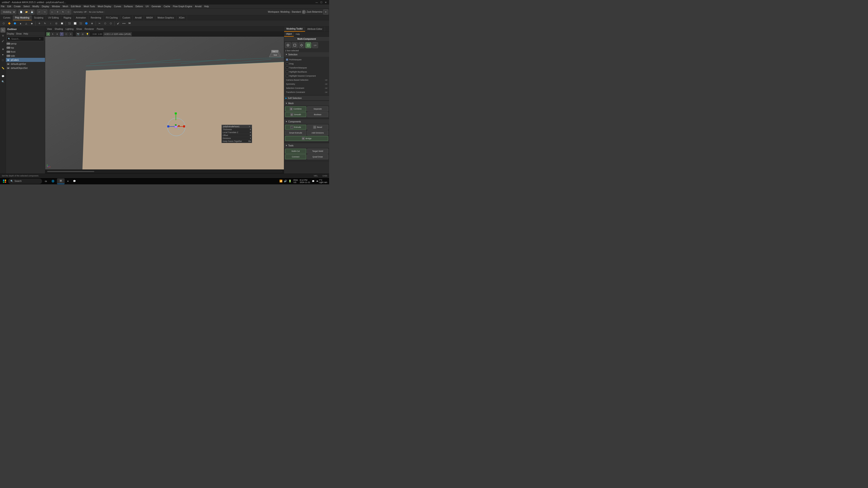 This screenshot has height=488, width=868. What do you see at coordinates (296, 109) in the screenshot?
I see `combine-btn: ⊕ Combine` at bounding box center [296, 109].